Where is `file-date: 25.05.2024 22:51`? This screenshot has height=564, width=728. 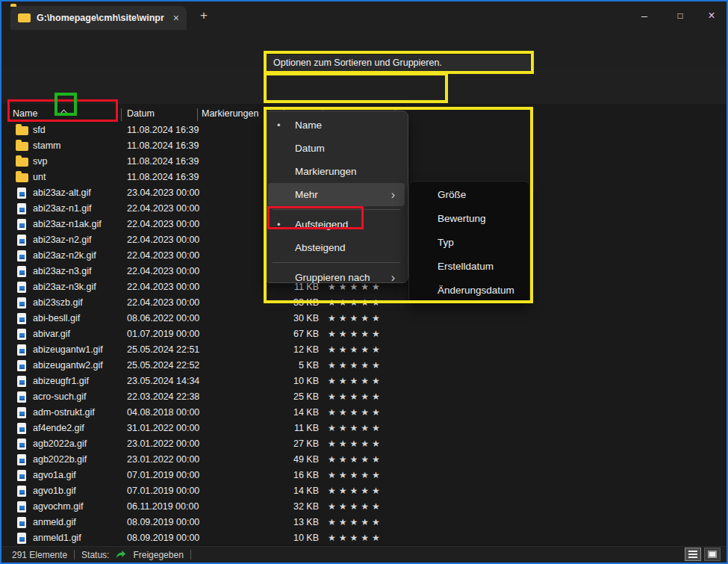 file-date: 25.05.2024 22:51 is located at coordinates (175, 350).